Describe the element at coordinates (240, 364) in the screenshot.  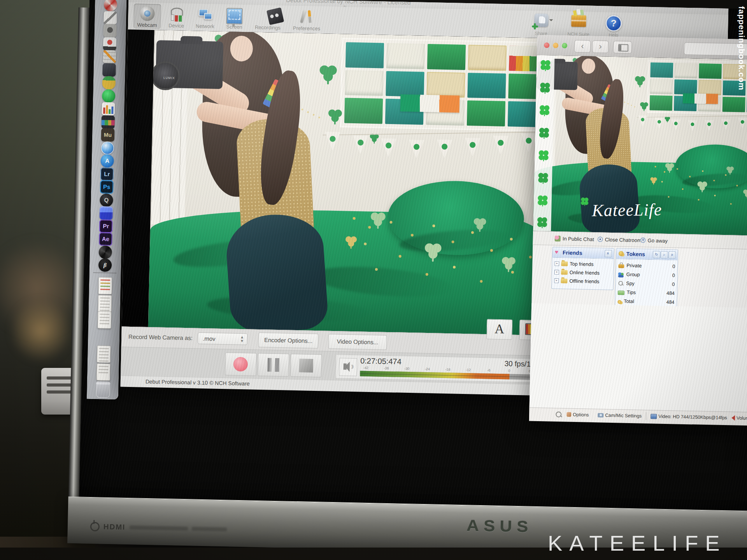
I see `record-icon` at that location.